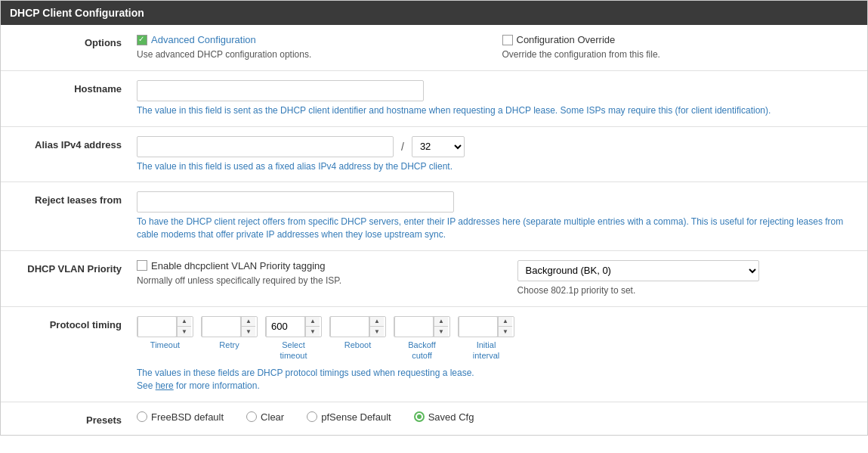  I want to click on config-override-help: Override the configuration from this fil…, so click(678, 54).